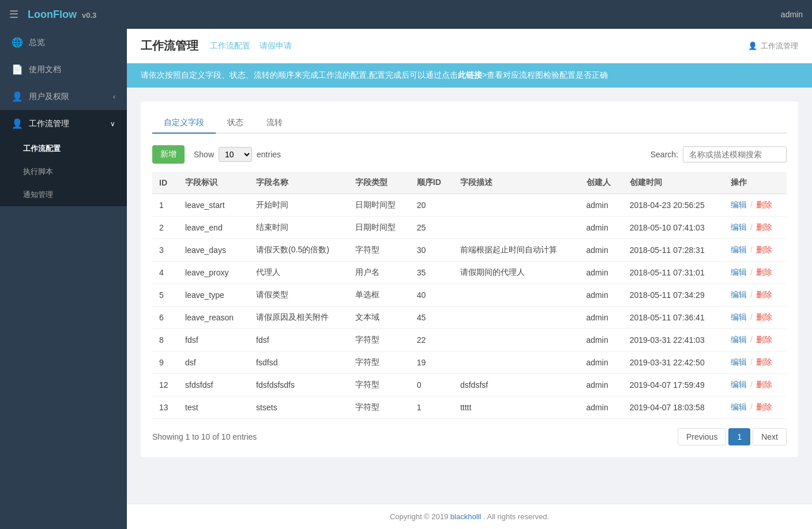  Describe the element at coordinates (37, 43) in the screenshot. I see `sidebar-item-label: 总览` at that location.